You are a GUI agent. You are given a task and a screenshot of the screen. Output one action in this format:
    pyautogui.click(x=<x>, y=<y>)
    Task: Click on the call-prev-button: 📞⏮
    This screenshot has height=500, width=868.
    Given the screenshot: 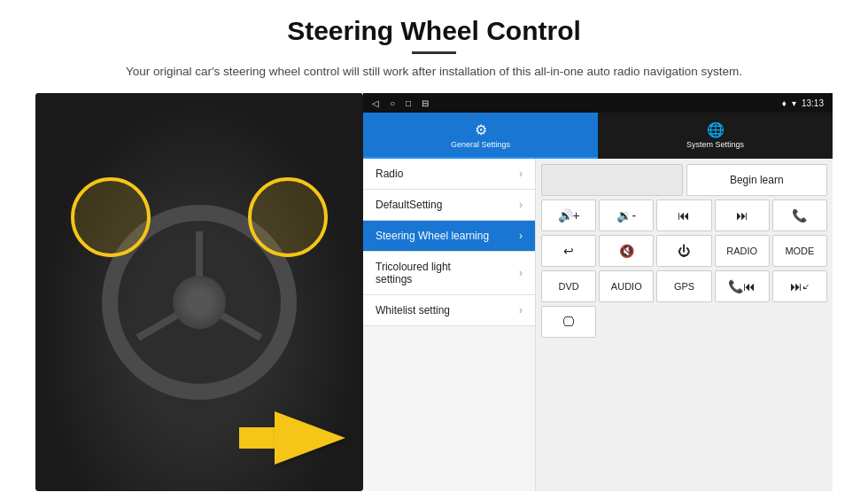 What is the action you would take?
    pyautogui.click(x=742, y=286)
    